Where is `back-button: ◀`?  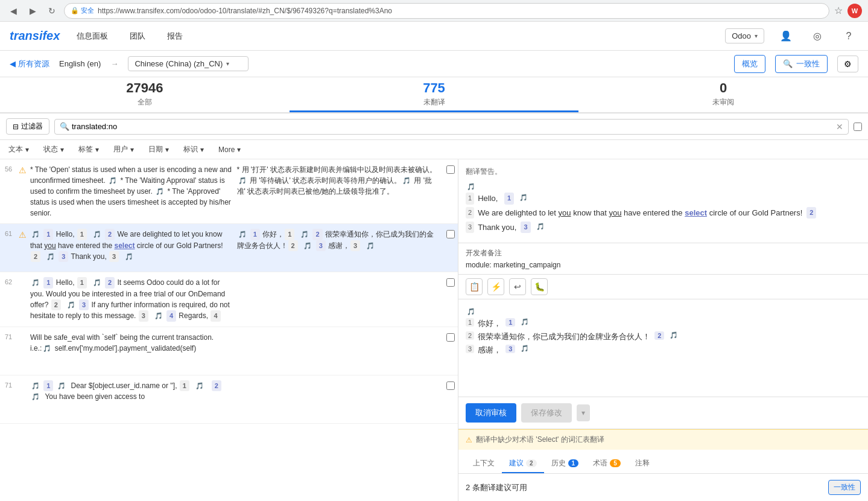 back-button: ◀ is located at coordinates (13, 11).